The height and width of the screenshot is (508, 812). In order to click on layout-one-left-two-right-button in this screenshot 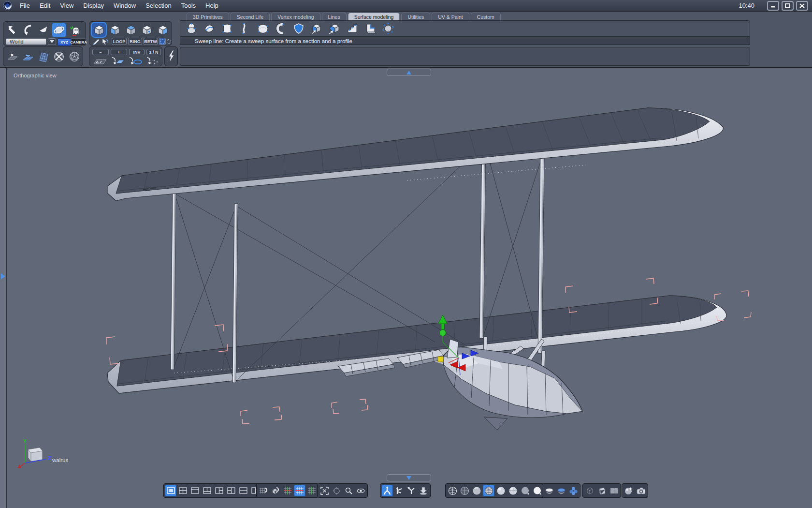, I will do `click(219, 491)`.